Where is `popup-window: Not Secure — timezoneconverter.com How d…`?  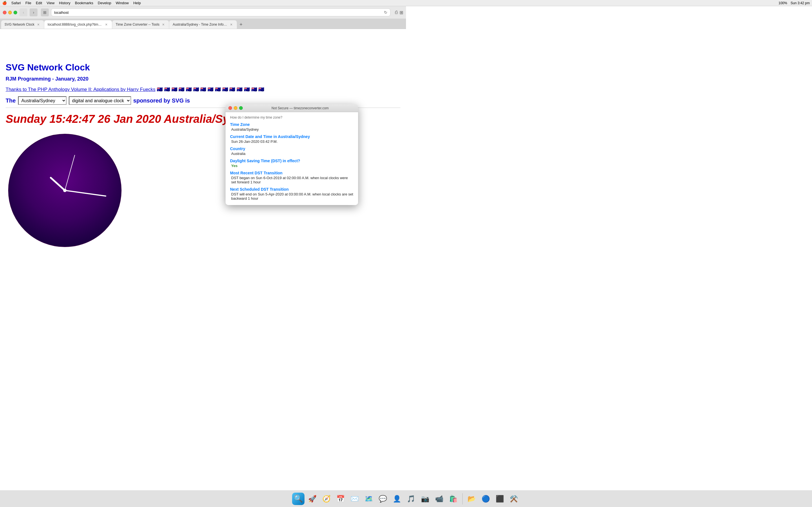 popup-window: Not Secure — timezoneconverter.com How d… is located at coordinates (292, 155).